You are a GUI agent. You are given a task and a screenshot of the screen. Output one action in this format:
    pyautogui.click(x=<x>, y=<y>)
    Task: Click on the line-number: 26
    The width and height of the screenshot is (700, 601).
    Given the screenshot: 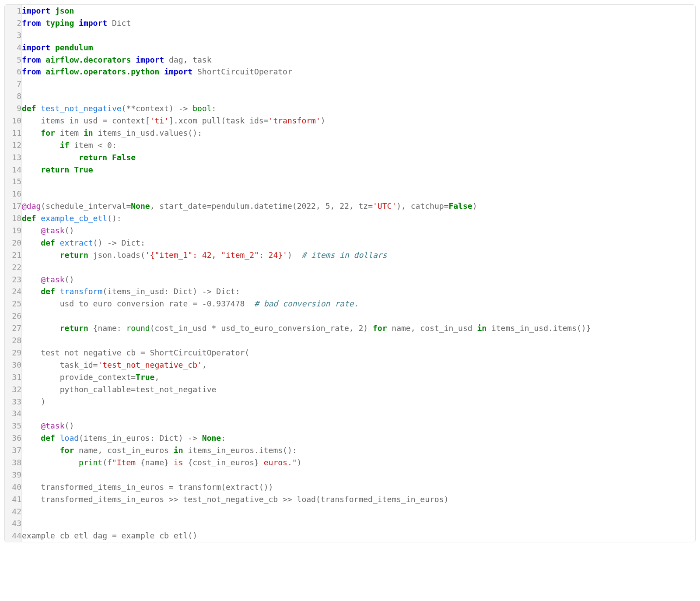 What is the action you would take?
    pyautogui.click(x=13, y=316)
    